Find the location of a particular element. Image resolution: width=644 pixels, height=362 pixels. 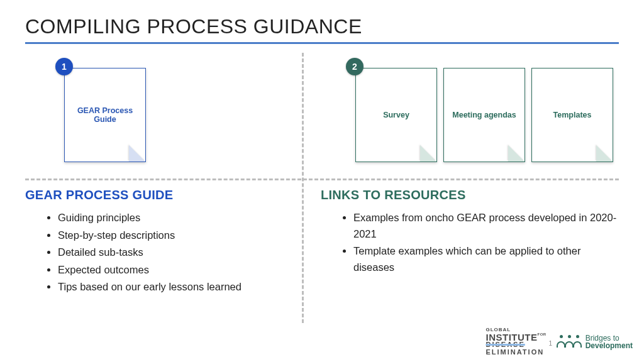

doc-templates: Templates is located at coordinates (572, 115).